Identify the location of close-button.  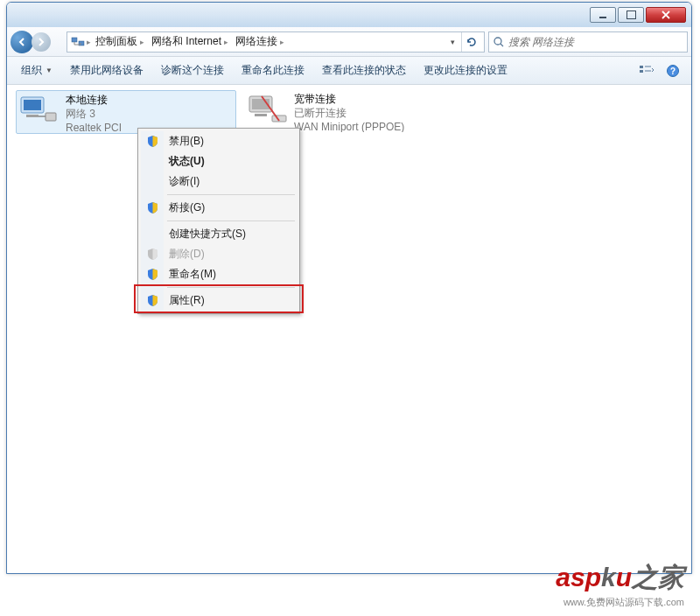
(666, 15).